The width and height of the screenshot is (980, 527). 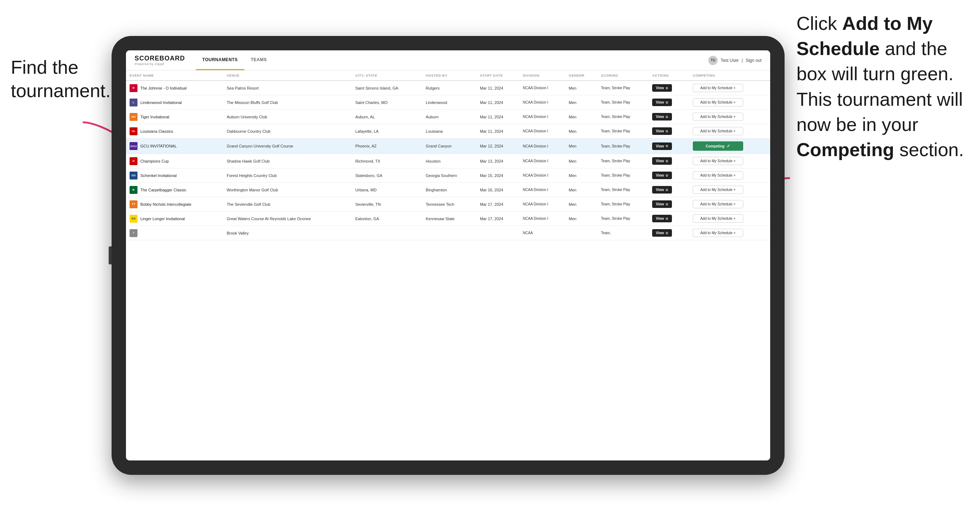 What do you see at coordinates (288, 233) in the screenshot?
I see `cell-venue: Brook Valley` at bounding box center [288, 233].